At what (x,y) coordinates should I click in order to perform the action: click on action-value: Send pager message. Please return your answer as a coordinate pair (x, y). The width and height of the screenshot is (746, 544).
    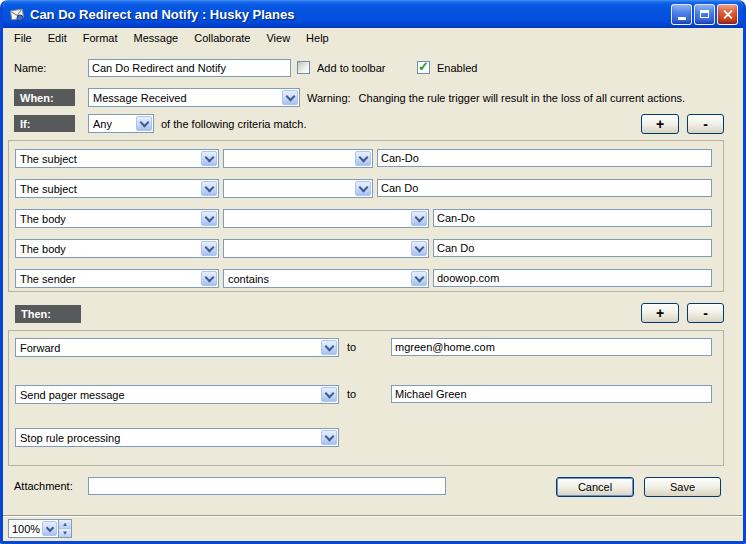
    Looking at the image, I should click on (168, 395).